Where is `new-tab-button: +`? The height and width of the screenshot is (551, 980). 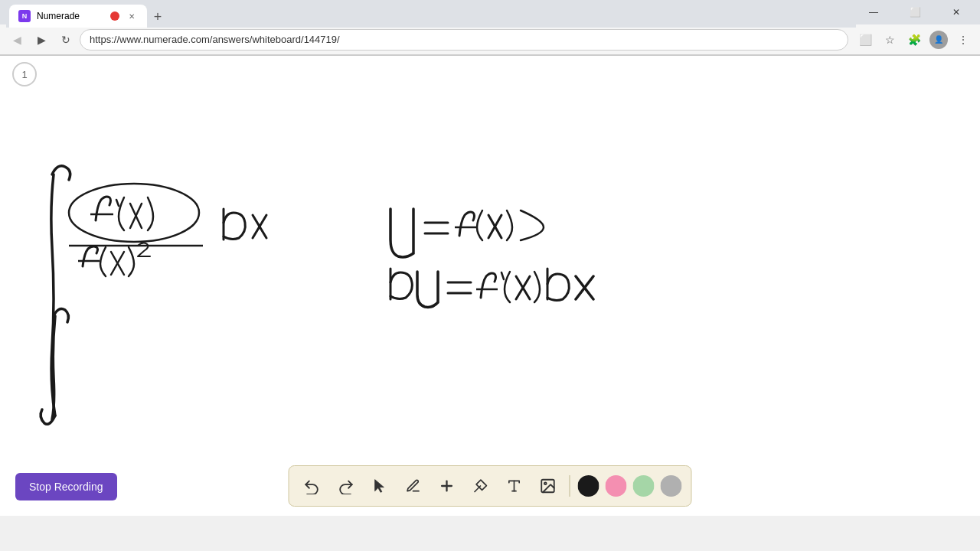
new-tab-button: + is located at coordinates (158, 17).